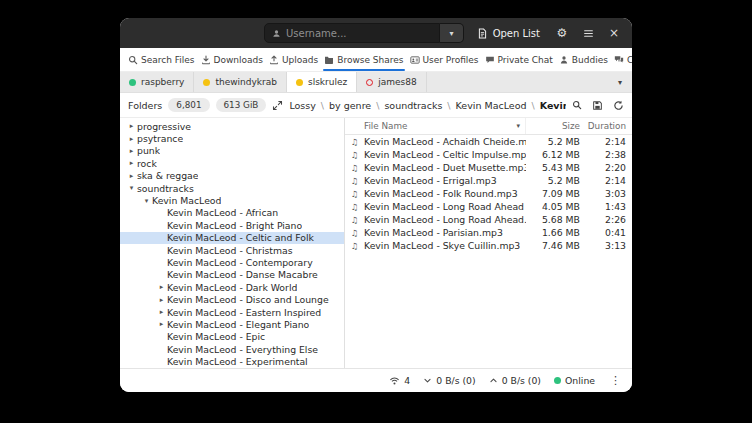 The height and width of the screenshot is (423, 752). What do you see at coordinates (488, 220) in the screenshot?
I see `file-row: ♫Kevin MacLeod - Long Road Ahead.mp35.68…` at bounding box center [488, 220].